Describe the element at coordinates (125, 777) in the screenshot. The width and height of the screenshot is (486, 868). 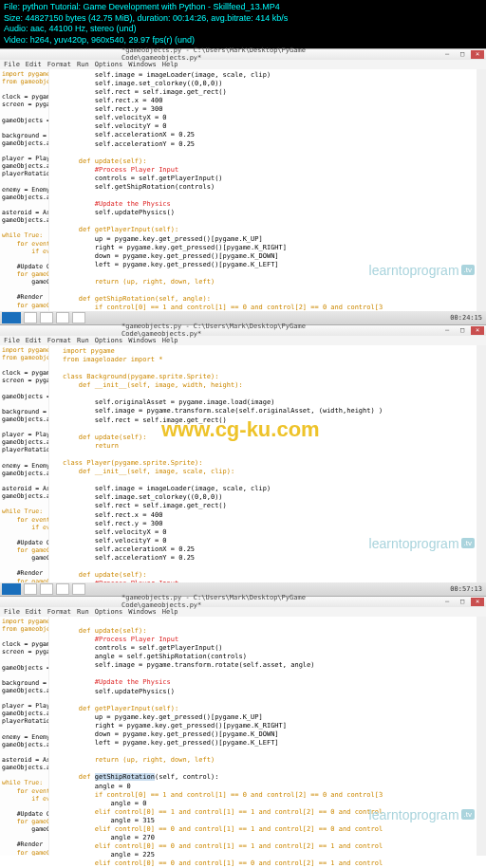
I see `highlighted-method: getShipRotation` at that location.